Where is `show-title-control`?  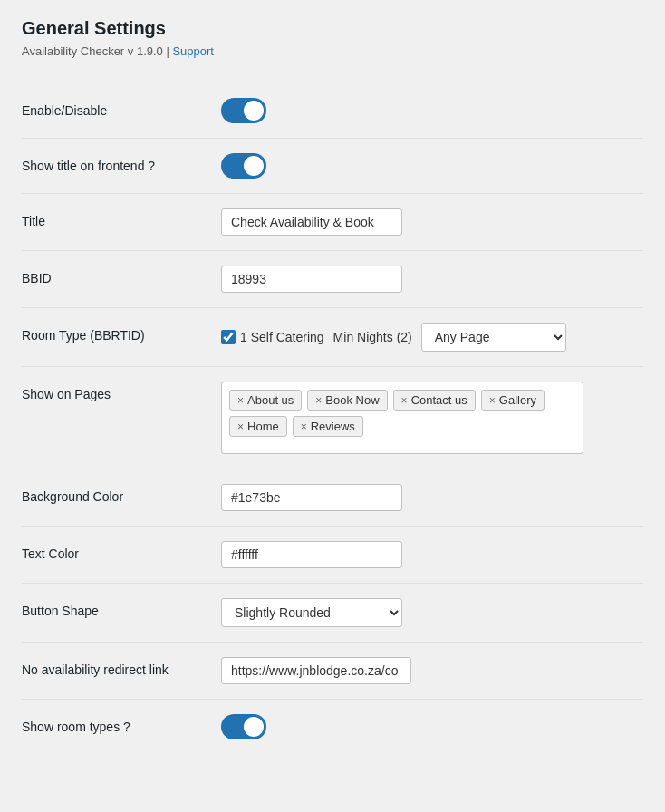
show-title-control is located at coordinates (432, 166).